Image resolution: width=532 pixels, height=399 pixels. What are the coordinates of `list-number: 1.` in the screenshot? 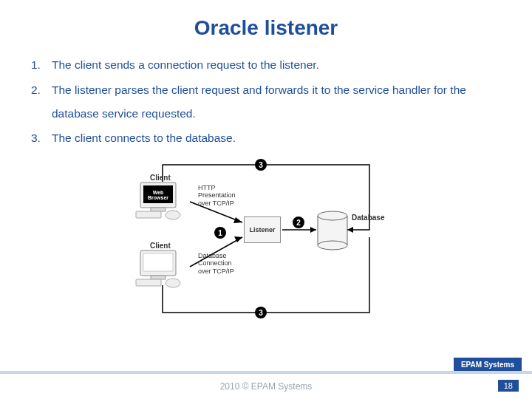 It's located at (41, 65).